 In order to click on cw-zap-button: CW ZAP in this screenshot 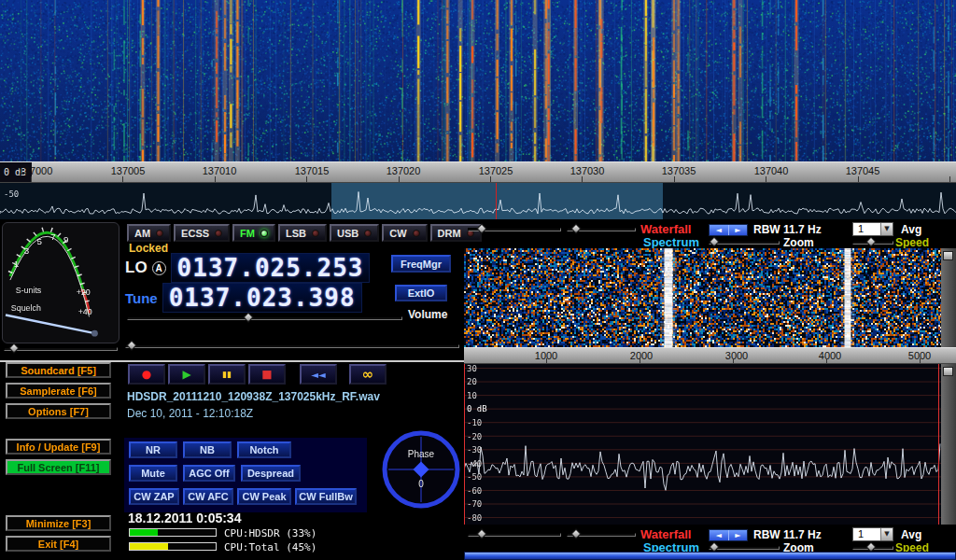, I will do `click(154, 497)`.